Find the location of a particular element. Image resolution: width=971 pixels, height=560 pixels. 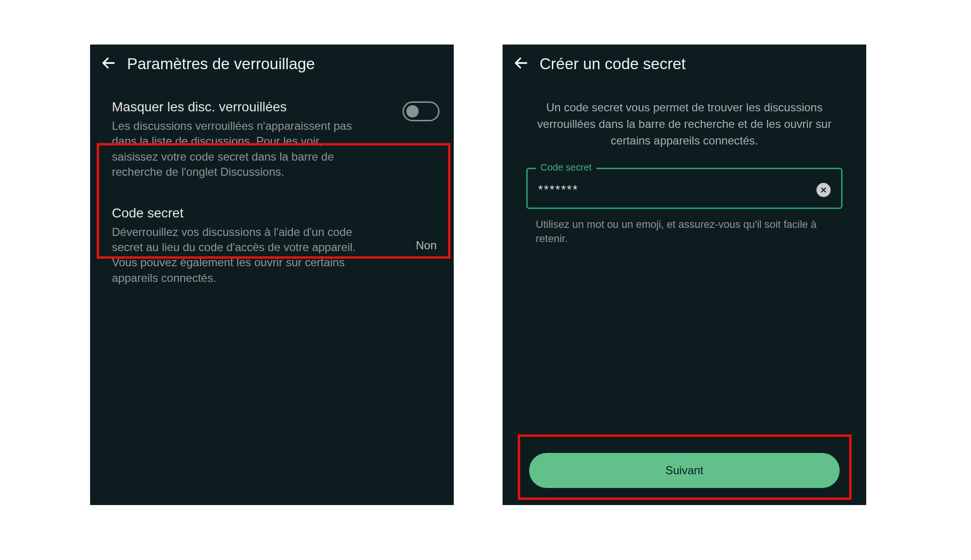

hide-locked-chats-toggle is located at coordinates (421, 111).